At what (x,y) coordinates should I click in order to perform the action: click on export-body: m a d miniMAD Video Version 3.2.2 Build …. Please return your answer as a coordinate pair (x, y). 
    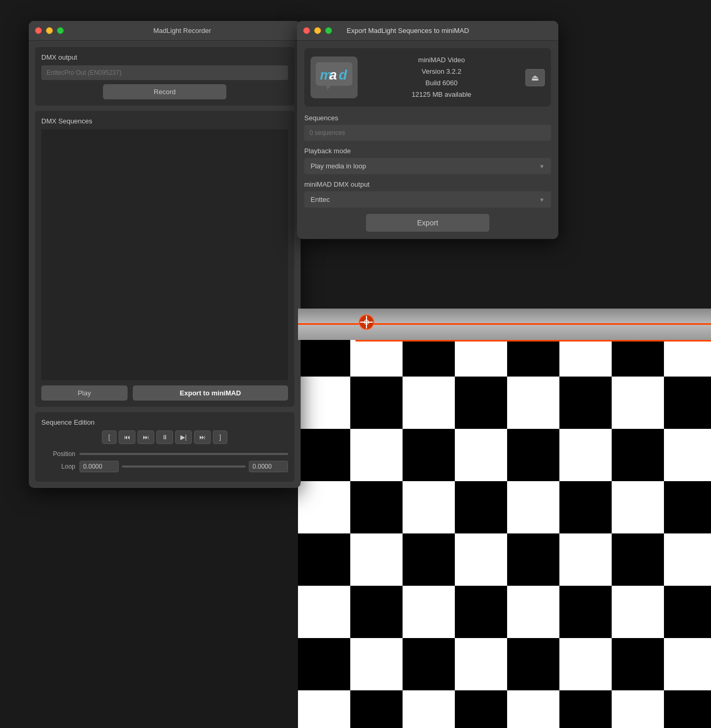
    Looking at the image, I should click on (428, 140).